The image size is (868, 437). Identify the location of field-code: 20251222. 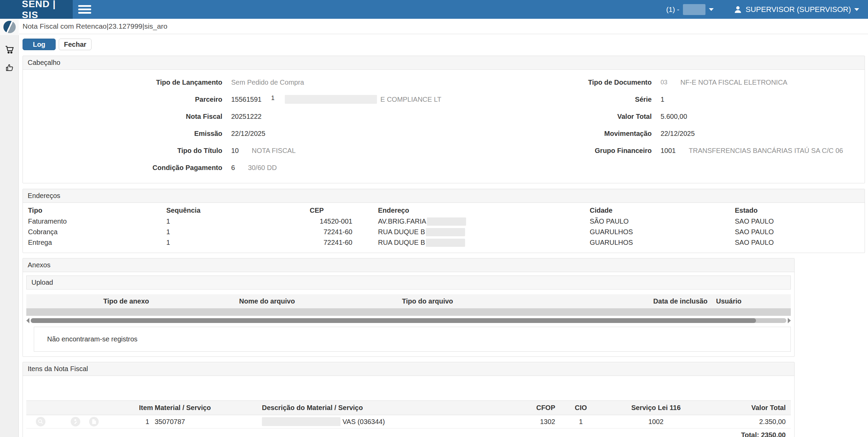
(247, 117).